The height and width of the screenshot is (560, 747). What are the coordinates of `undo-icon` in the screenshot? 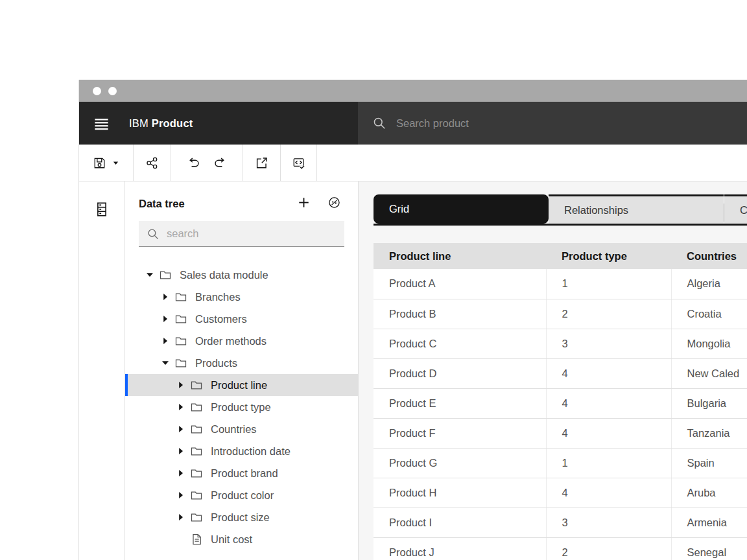 It's located at (193, 163).